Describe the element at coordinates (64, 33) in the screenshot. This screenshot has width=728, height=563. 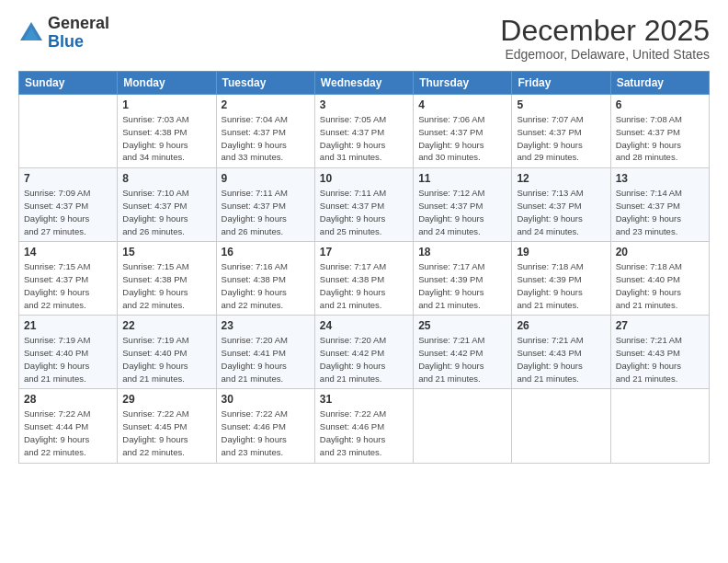
I see `logo: General Blue` at that location.